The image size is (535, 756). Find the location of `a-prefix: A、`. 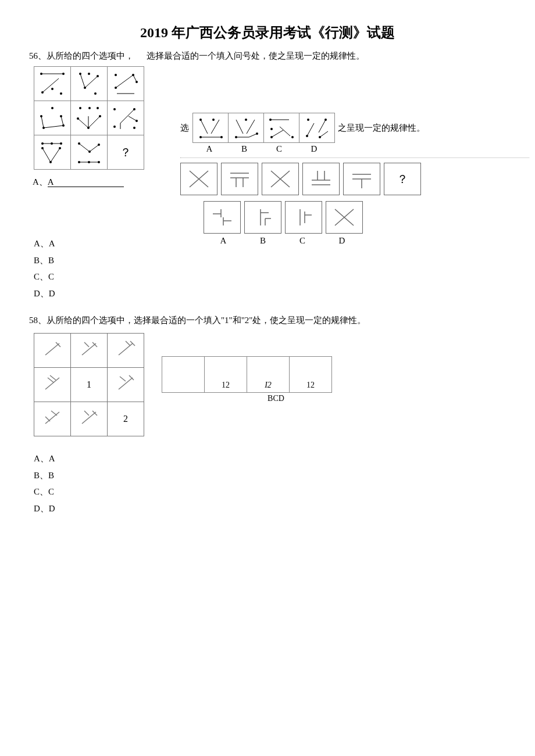

a-prefix: A、 is located at coordinates (40, 182).